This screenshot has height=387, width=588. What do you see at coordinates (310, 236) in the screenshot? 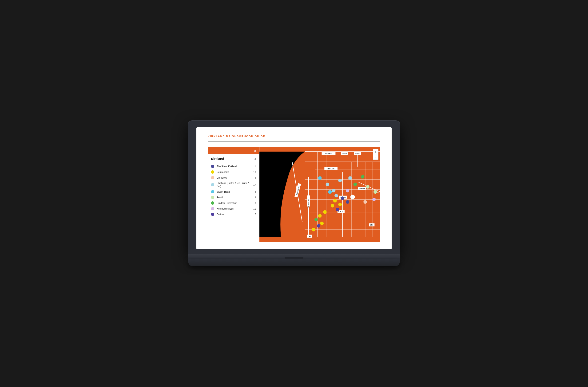
I see `svg-text: LAK` at bounding box center [310, 236].